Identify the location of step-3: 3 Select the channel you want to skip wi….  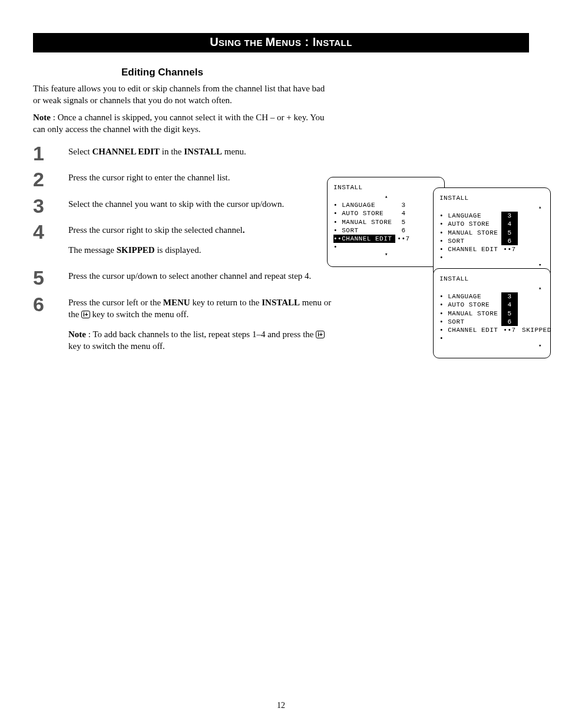
(183, 207).